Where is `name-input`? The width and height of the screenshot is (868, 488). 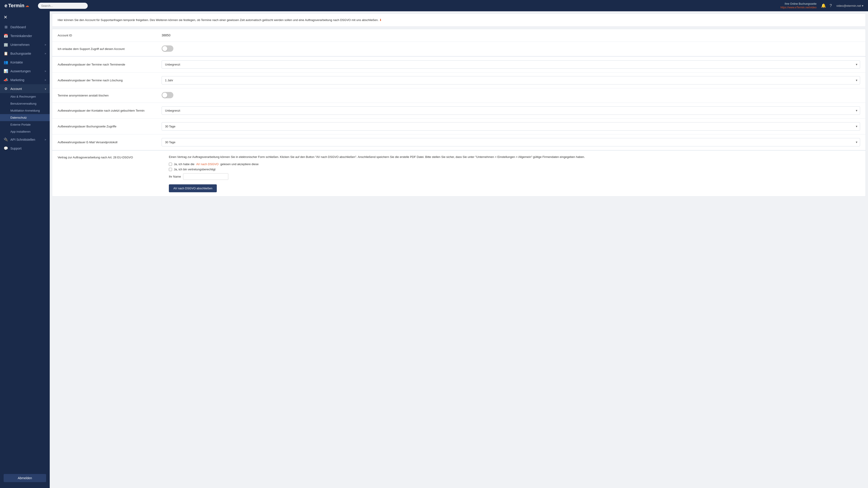 name-input is located at coordinates (206, 176).